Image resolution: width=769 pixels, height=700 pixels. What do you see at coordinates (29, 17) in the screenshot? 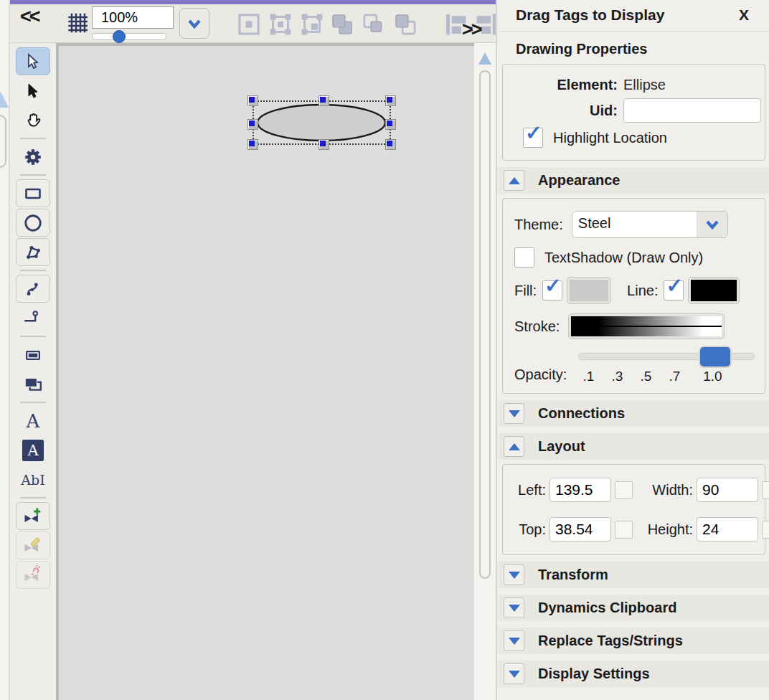
I see `toolbar-collapse-button: <<` at bounding box center [29, 17].